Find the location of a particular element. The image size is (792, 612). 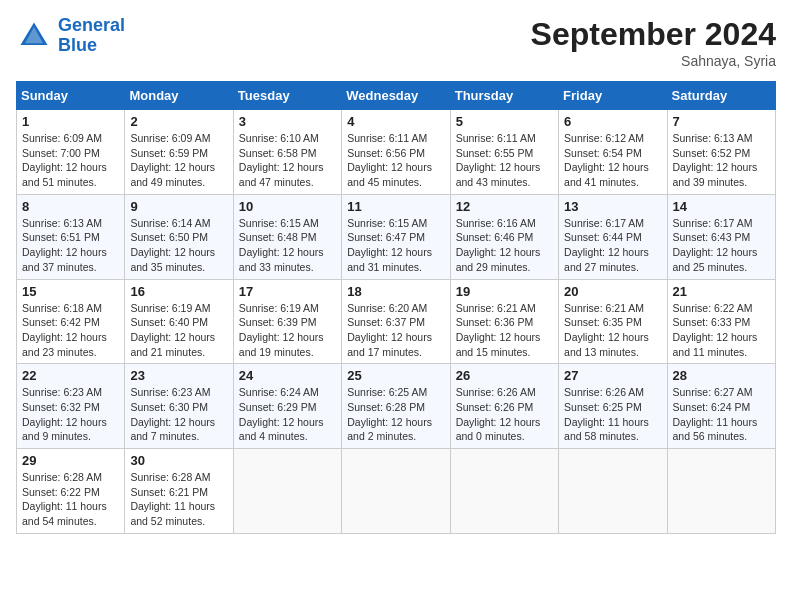

calendar-cell: 3Sunrise: 6:10 AMSunset: 6:58 PMDaylight… is located at coordinates (287, 152).